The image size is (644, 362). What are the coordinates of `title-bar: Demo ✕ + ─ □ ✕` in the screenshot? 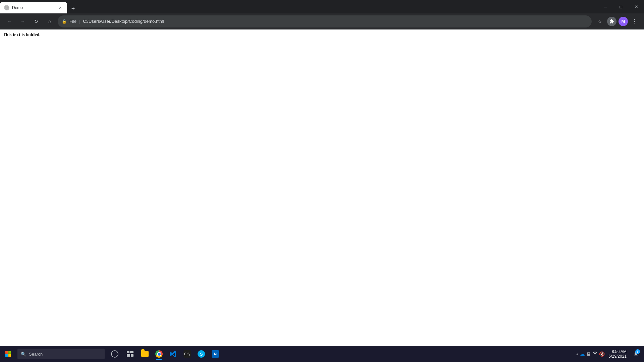 It's located at (322, 7).